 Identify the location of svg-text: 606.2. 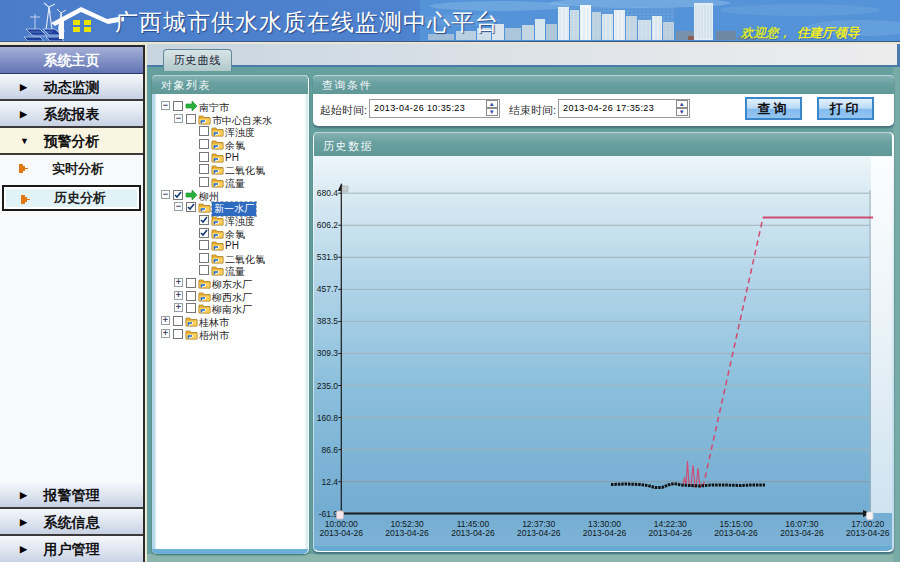
(328, 225).